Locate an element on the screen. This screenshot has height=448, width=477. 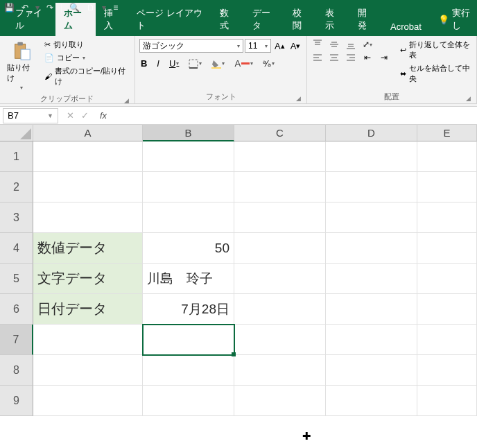
align-launcher-icon: ◢ is located at coordinates (469, 98).